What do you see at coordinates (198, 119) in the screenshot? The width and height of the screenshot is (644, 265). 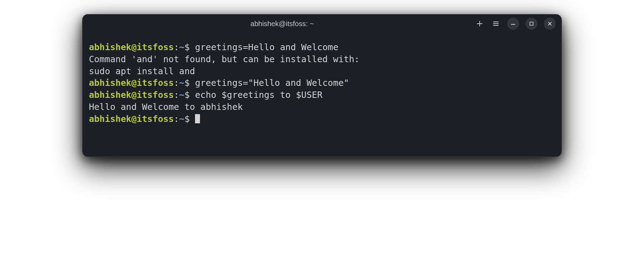 I see `cursor` at bounding box center [198, 119].